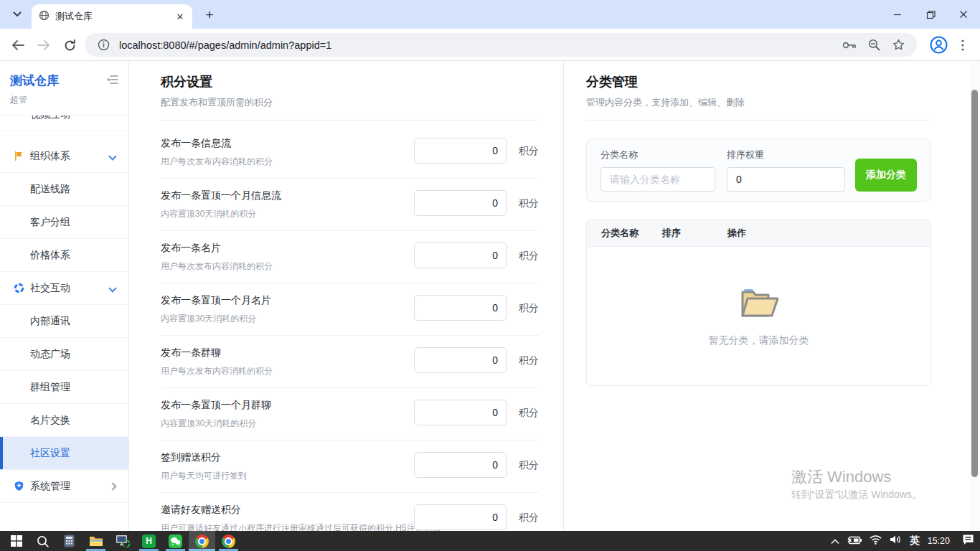 This screenshot has width=980, height=551. I want to click on windows-taskbar: H 英 15:20, so click(490, 541).